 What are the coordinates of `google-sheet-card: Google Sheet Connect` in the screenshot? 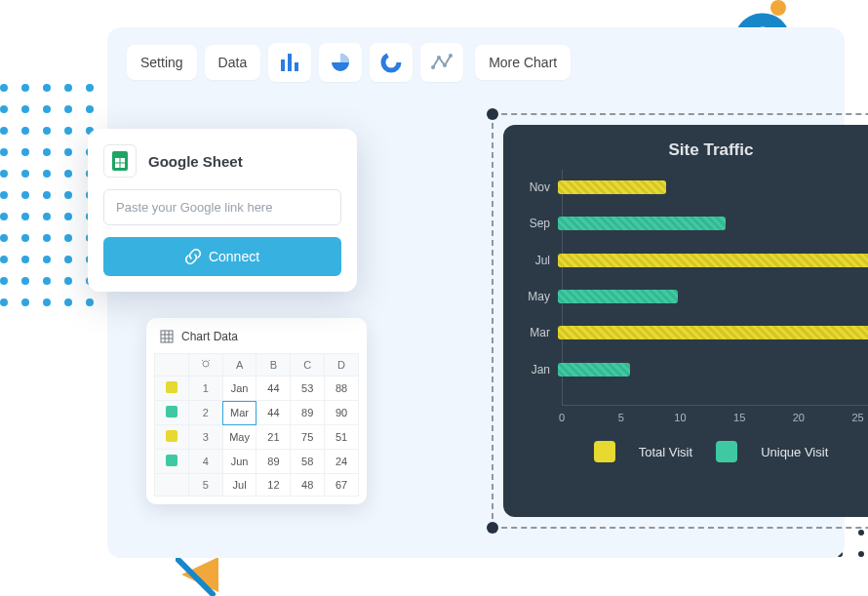 It's located at (222, 211).